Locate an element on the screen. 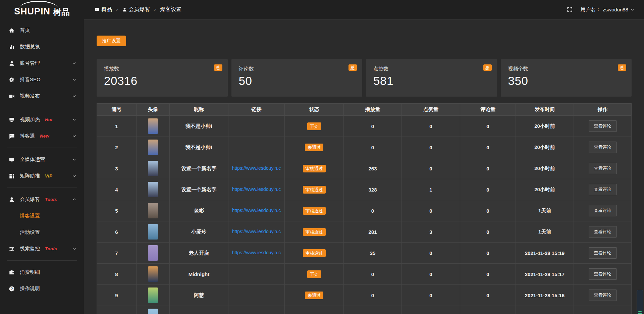 This screenshot has width=644, height=314. row-nickname: 我不是小帅! is located at coordinates (199, 126).